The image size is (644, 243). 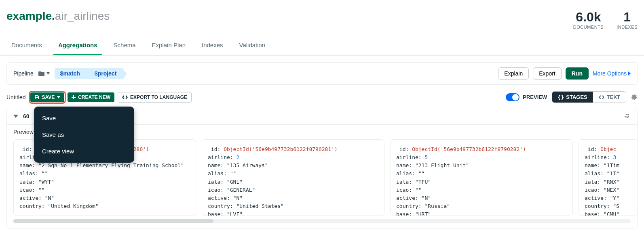 I want to click on pipeline-name: Untitled, so click(x=16, y=97).